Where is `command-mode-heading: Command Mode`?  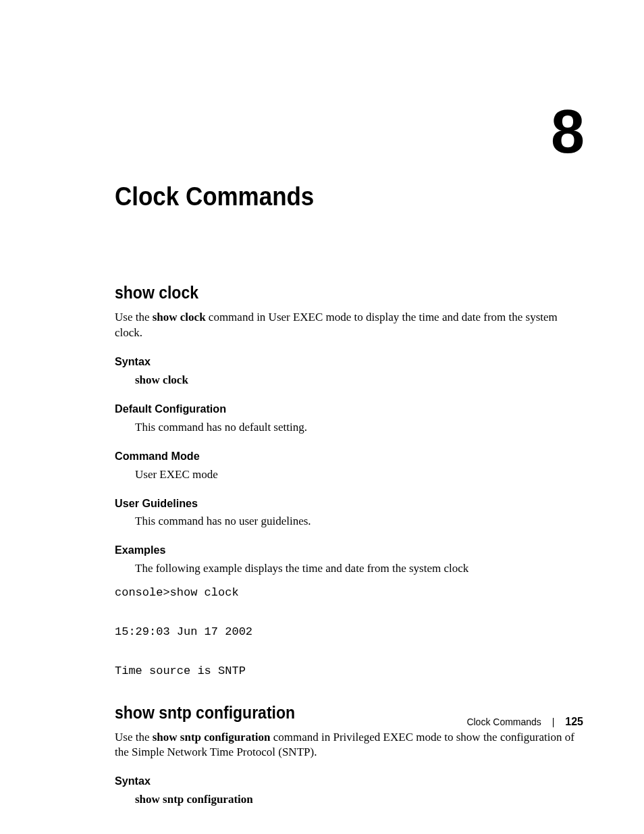 command-mode-heading: Command Mode is located at coordinates (338, 457).